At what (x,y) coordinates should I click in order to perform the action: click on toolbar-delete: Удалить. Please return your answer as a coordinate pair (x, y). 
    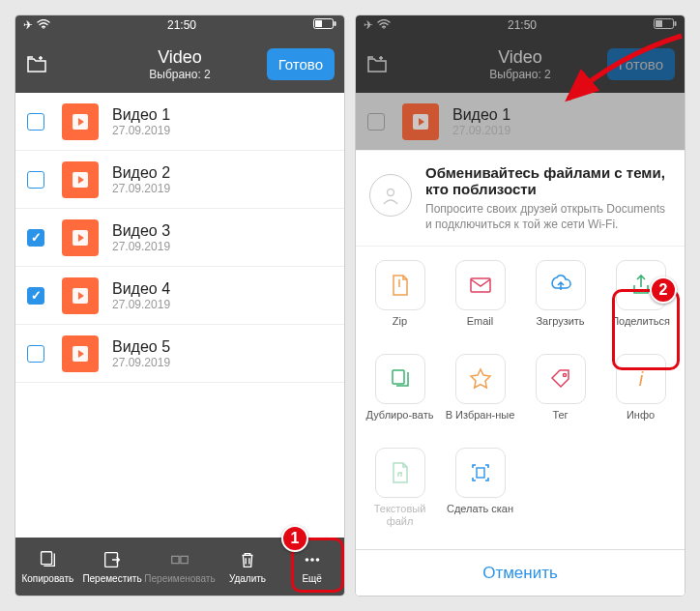
    Looking at the image, I should click on (248, 567).